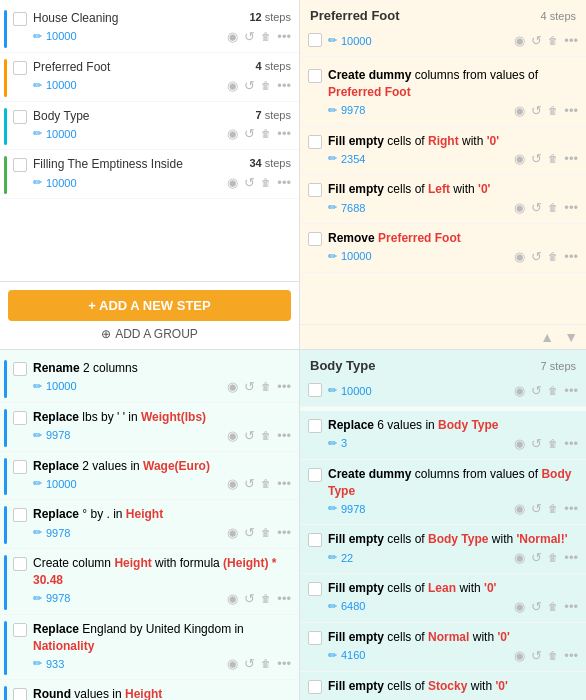 This screenshot has width=586, height=700. Describe the element at coordinates (553, 390) in the screenshot. I see `trash-icon-br: 🗑` at that location.